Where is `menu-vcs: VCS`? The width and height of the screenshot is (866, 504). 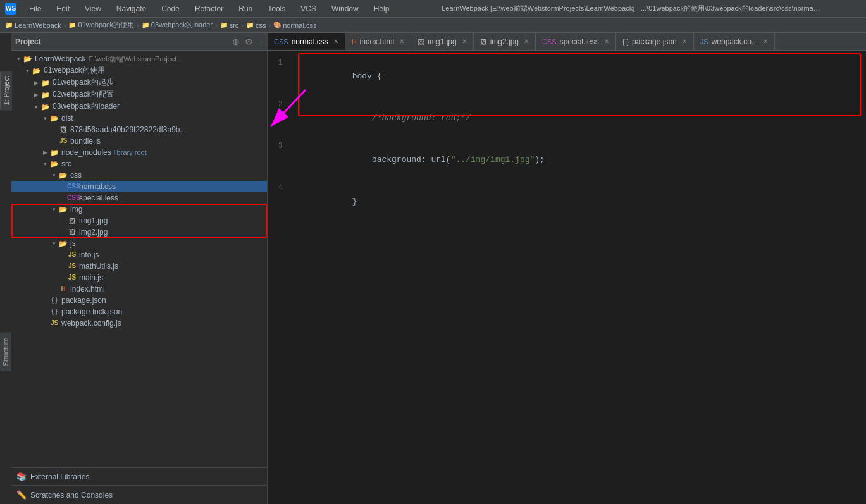 menu-vcs: VCS is located at coordinates (309, 9).